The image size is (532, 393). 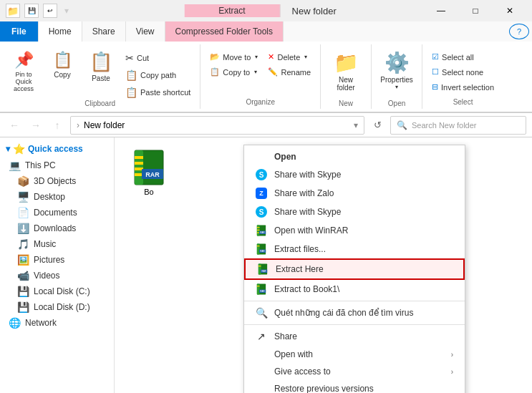 I want to click on search-box: 🔍 Search New folder, so click(x=458, y=125).